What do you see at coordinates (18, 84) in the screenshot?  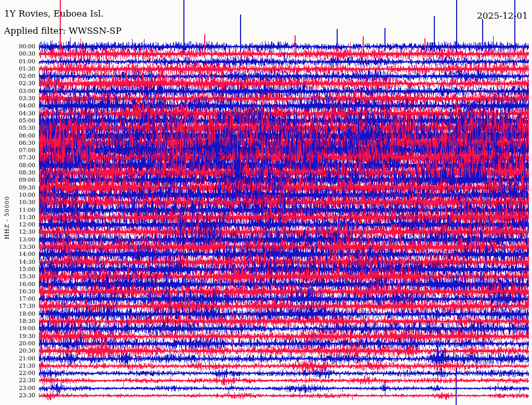 I see `time-label: 02:30` at bounding box center [18, 84].